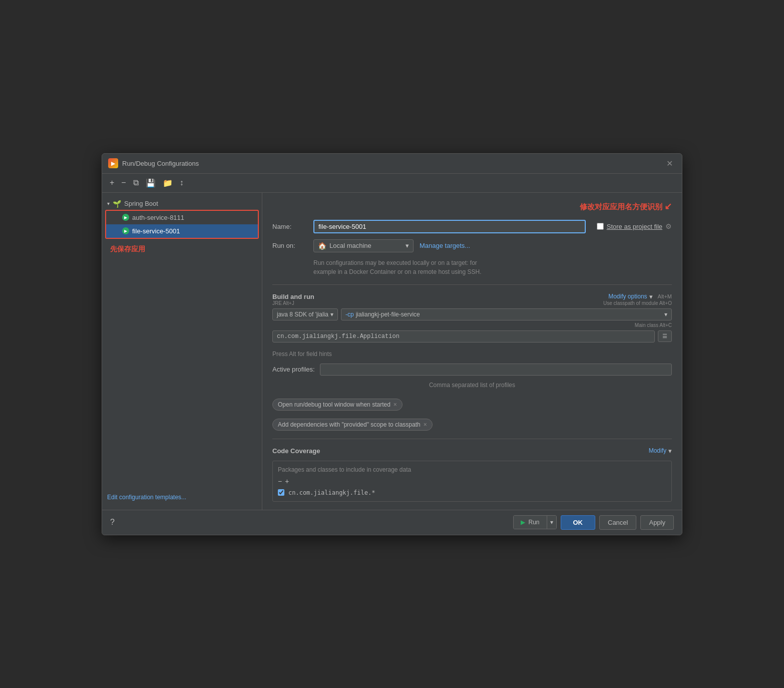 This screenshot has width=784, height=688. Describe the element at coordinates (496, 370) in the screenshot. I see `active-profiles-input` at that location.